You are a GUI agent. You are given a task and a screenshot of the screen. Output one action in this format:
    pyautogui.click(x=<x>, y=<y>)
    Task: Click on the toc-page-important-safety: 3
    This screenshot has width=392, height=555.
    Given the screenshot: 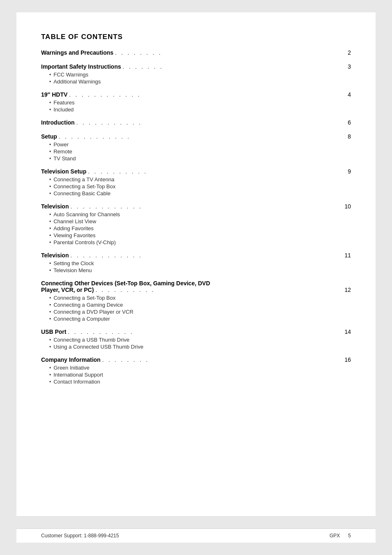 What is the action you would take?
    pyautogui.click(x=347, y=67)
    